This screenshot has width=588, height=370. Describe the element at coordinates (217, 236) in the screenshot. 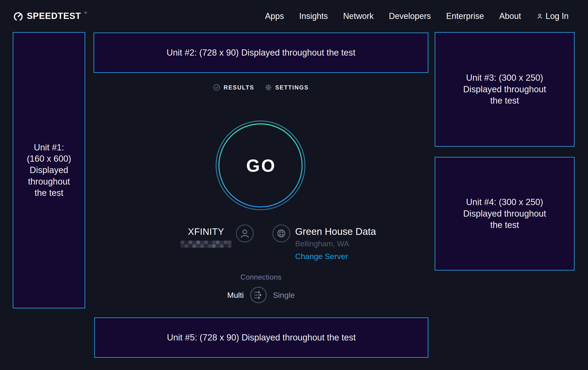

I see `isp-block: XFINITY` at that location.